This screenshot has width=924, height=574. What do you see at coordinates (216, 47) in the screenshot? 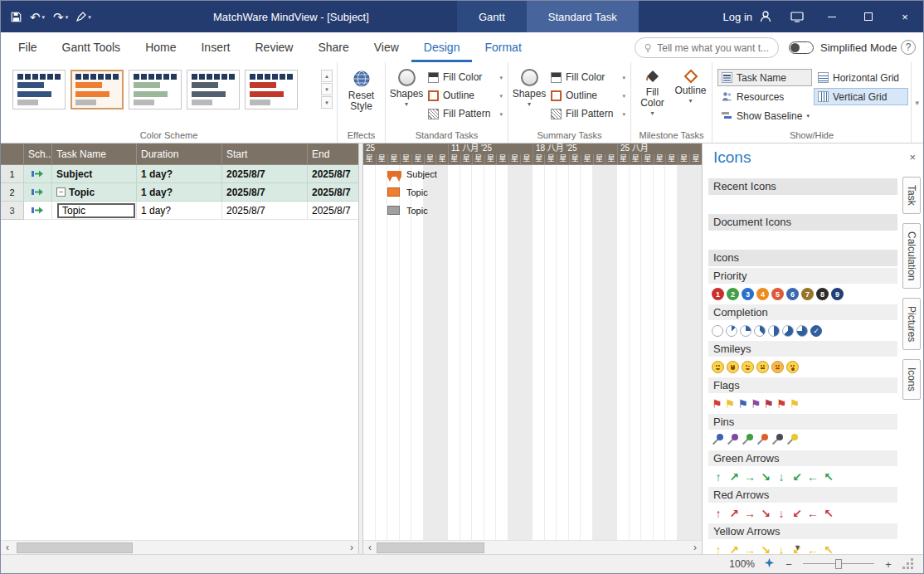
I see `ribbon-tab-insert: Insert` at bounding box center [216, 47].